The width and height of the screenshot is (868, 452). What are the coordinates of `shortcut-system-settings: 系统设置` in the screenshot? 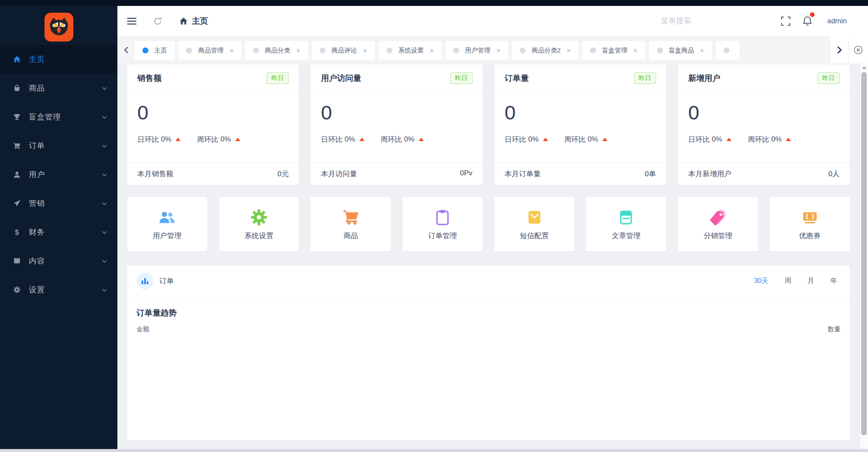 It's located at (259, 224).